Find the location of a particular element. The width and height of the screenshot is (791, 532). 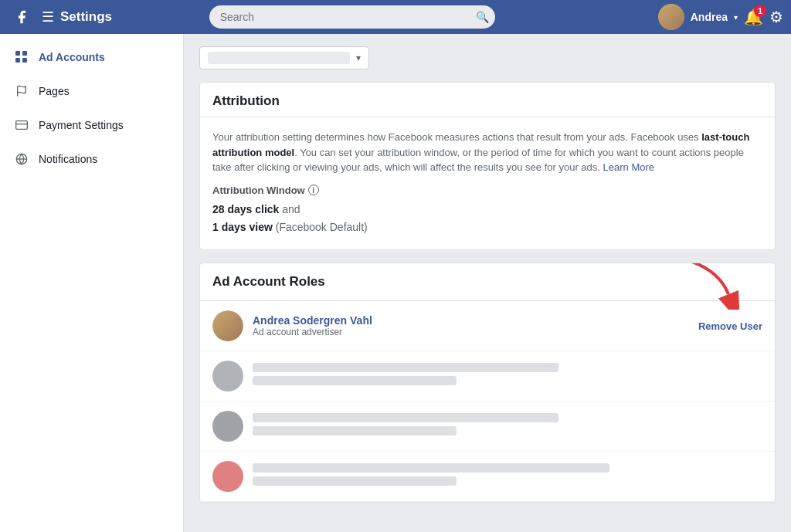

primary-user-info: Andrea Sodergren Vahl Ad account adverti… is located at coordinates (476, 326).